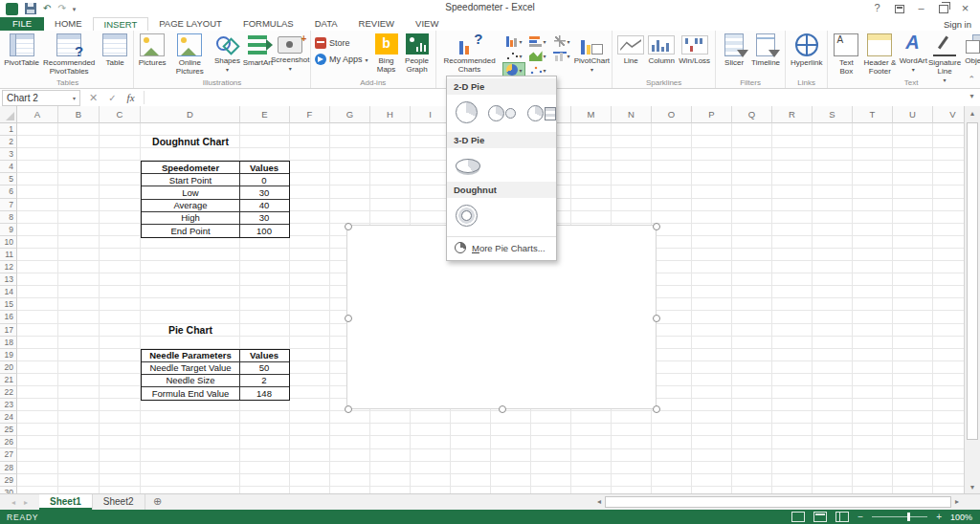 Image resolution: width=980 pixels, height=524 pixels. I want to click on area-chart-button: ▾, so click(538, 55).